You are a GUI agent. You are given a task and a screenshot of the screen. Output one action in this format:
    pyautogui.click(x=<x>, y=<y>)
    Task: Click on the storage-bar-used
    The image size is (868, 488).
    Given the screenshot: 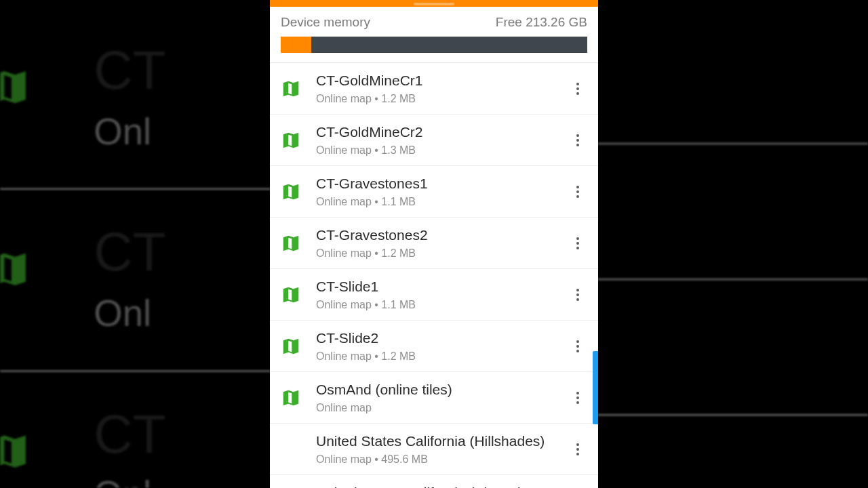 What is the action you would take?
    pyautogui.click(x=296, y=45)
    